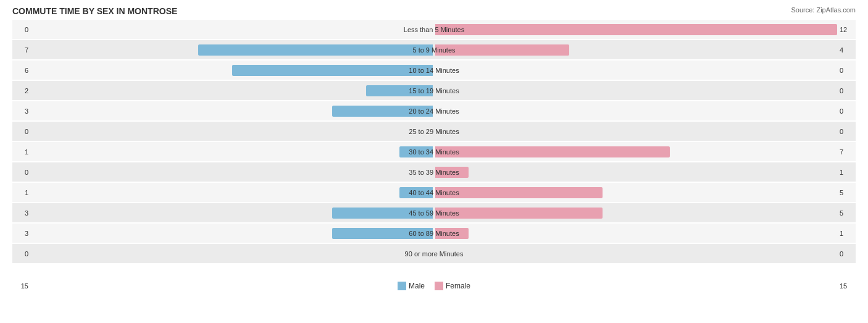 The height and width of the screenshot is (323, 868). I want to click on male-legend-box, so click(402, 286).